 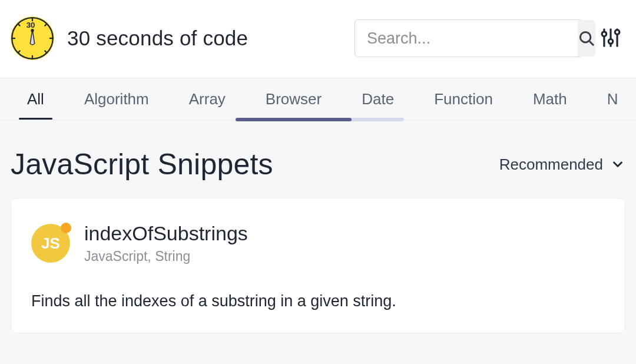 What do you see at coordinates (31, 25) in the screenshot?
I see `svg-text: 30` at bounding box center [31, 25].